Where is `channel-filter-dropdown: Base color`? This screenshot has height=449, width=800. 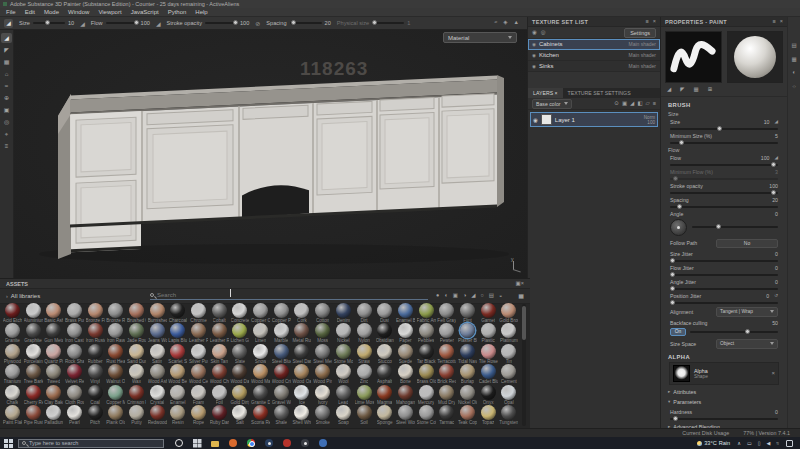
channel-filter-dropdown: Base color is located at coordinates (552, 104).